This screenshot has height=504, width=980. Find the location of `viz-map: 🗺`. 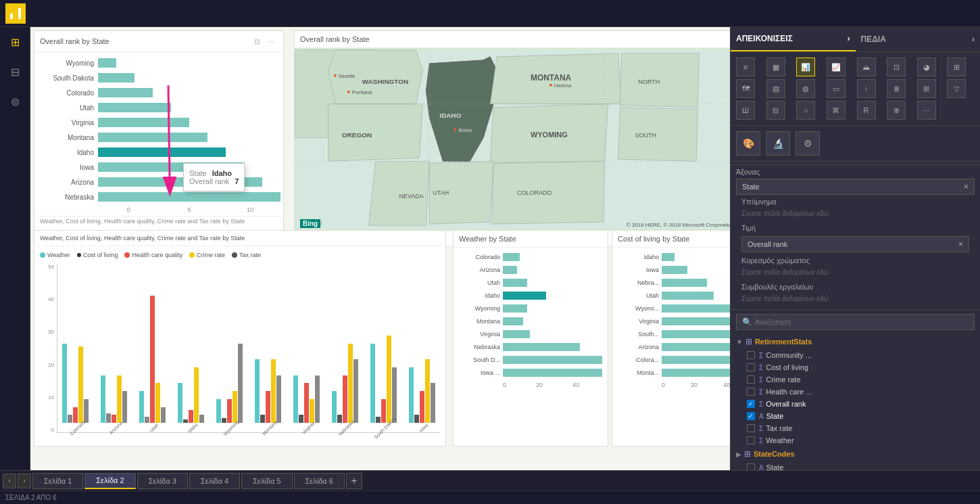

viz-map: 🗺 is located at coordinates (745, 89).